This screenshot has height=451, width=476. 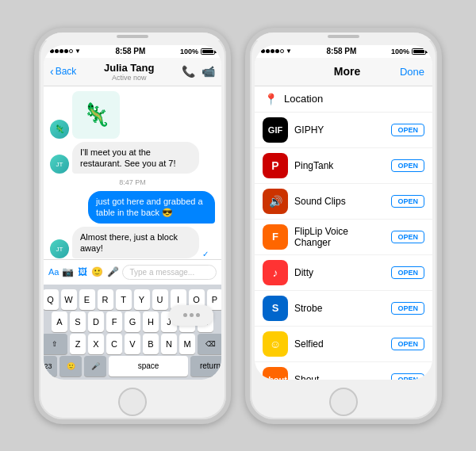 I want to click on strobe-icon: S, so click(x=275, y=308).